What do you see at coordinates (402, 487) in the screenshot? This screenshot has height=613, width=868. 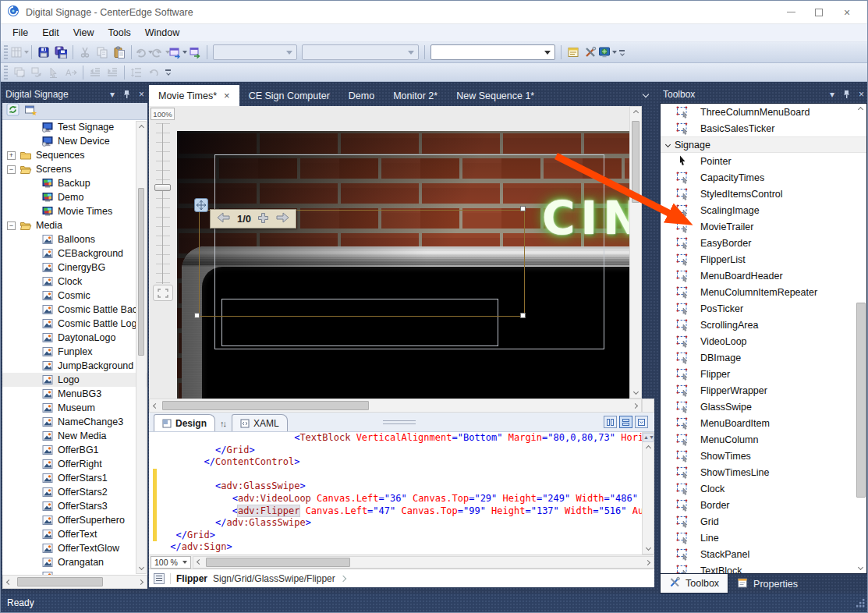 I see `code-line: <adv:GlassSwipe>` at bounding box center [402, 487].